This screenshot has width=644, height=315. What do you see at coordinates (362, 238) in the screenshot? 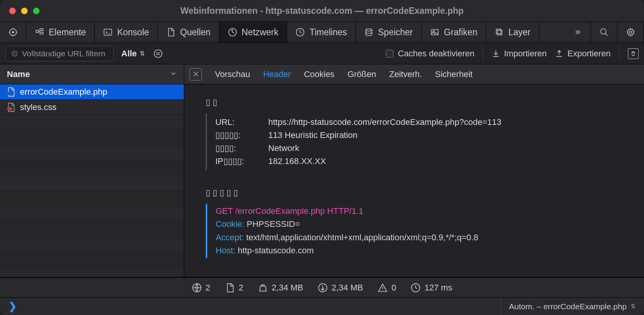
I see `header-value: text/html,application/xhtml+xml,applicat…` at bounding box center [362, 238].